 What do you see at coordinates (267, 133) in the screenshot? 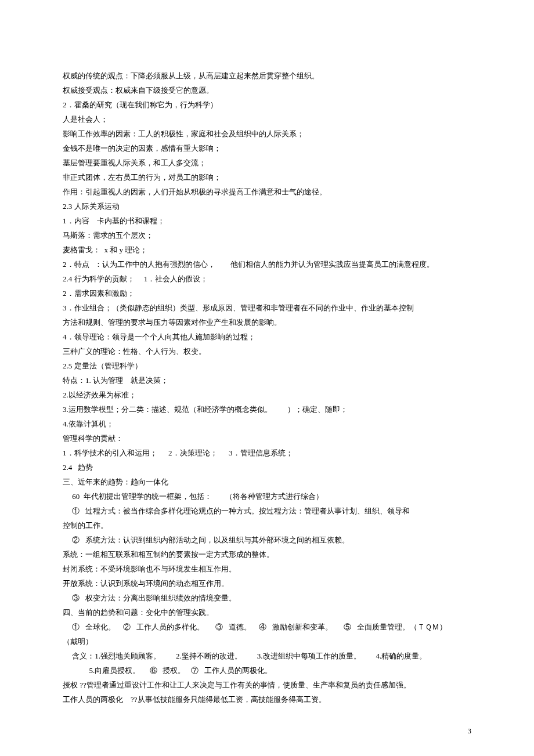
I see `text-line: 影响工作效率的因素：工人的积极性，家庭和社会及组织中的人际关系；` at bounding box center [267, 133].